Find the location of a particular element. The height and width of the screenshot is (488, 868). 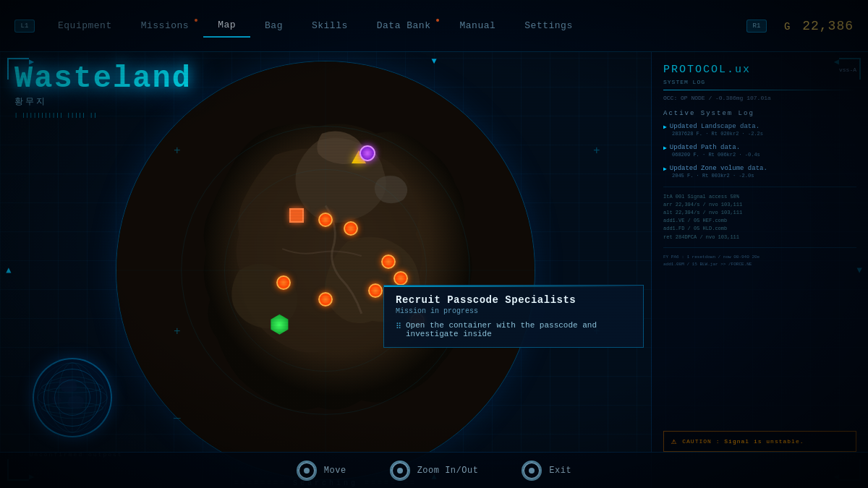

data-row-5: add1.FD / 05 HLD.comb is located at coordinates (760, 228).